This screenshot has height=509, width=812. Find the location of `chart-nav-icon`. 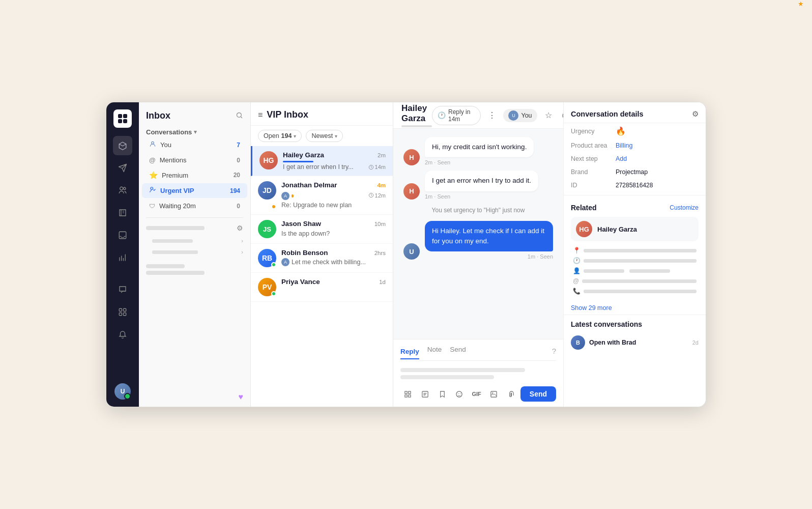

chart-nav-icon is located at coordinates (123, 258).